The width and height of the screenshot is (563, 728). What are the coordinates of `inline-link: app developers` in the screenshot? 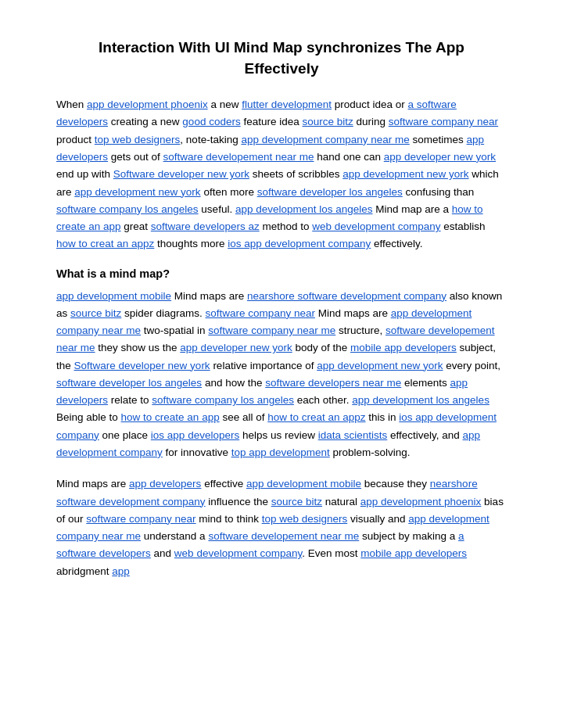 It's located at (165, 483).